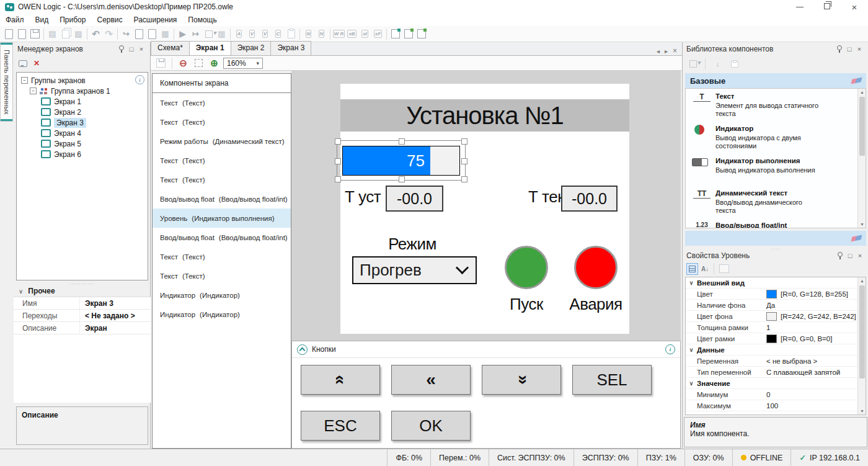 The width and height of the screenshot is (868, 466). What do you see at coordinates (131, 49) in the screenshot?
I see `maximize-panel-icon: □` at bounding box center [131, 49].